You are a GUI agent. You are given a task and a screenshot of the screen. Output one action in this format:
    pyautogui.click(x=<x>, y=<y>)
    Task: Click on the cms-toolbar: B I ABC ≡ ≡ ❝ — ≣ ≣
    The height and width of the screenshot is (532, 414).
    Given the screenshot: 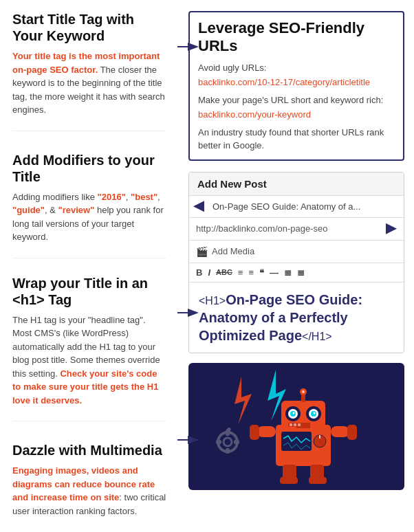 What is the action you would take?
    pyautogui.click(x=296, y=273)
    